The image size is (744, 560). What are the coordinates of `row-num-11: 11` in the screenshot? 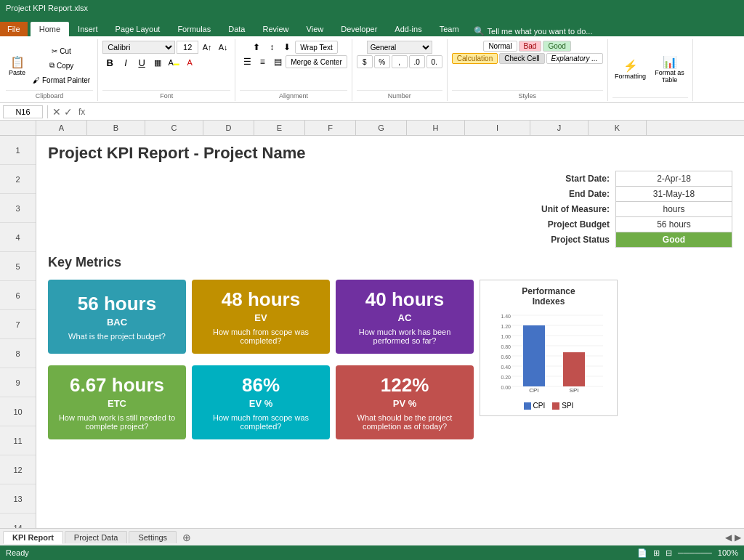 It's located at (17, 441).